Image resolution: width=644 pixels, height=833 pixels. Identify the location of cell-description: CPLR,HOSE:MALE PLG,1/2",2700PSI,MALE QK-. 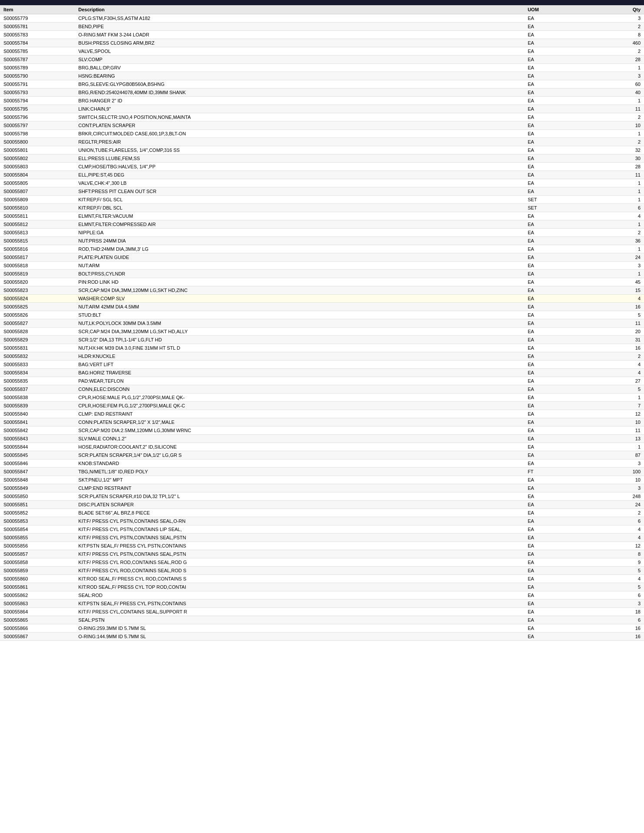
(299, 397).